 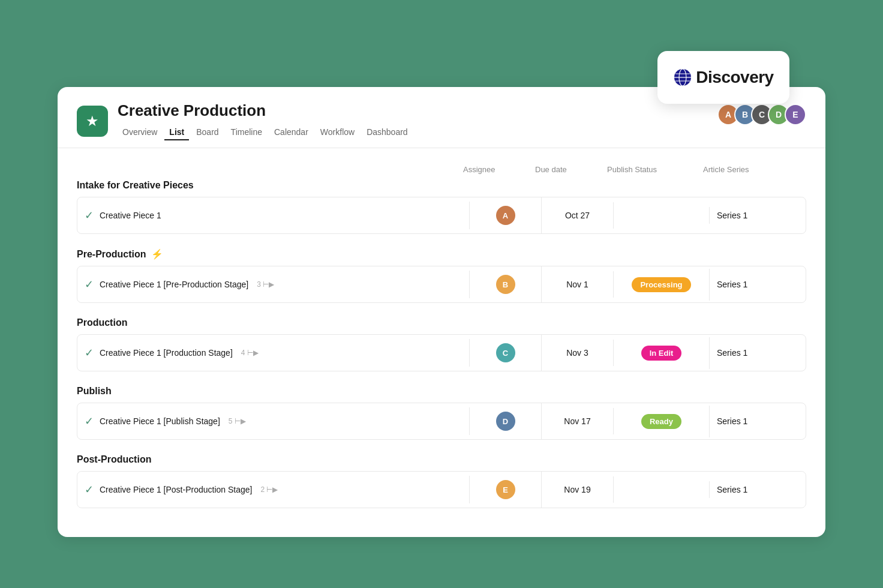 What do you see at coordinates (274, 284) in the screenshot?
I see `task-name-cell: ✓ Creative Piece 1 [Pre-Production Stage…` at bounding box center [274, 284].